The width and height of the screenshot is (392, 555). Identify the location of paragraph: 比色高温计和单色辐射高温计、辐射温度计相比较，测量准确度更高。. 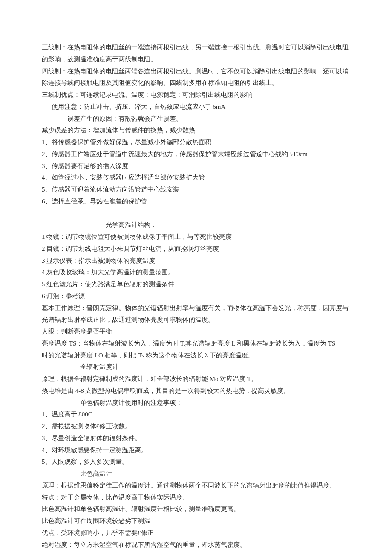
(196, 509).